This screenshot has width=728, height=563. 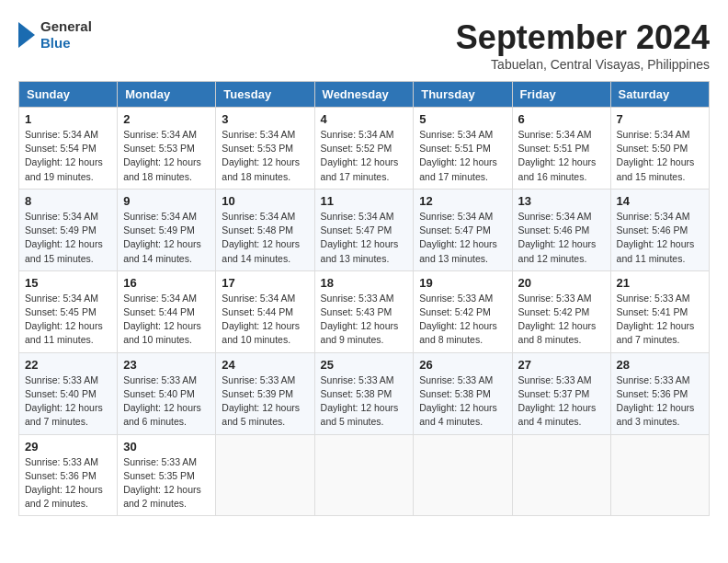 What do you see at coordinates (660, 95) in the screenshot?
I see `weekday-header-saturday: Saturday` at bounding box center [660, 95].